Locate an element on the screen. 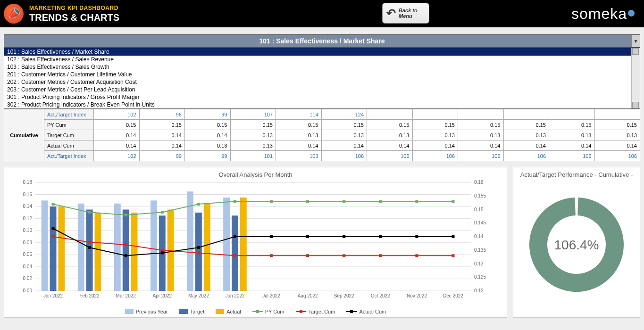 This screenshot has width=644, height=330. row-group-label: Cumulative is located at coordinates (25, 135).